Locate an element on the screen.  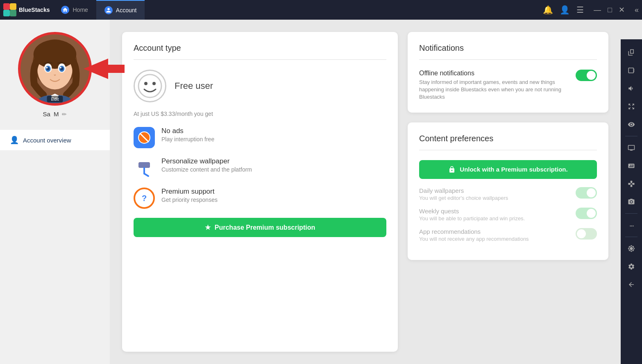
tv-icon is located at coordinates (631, 148).